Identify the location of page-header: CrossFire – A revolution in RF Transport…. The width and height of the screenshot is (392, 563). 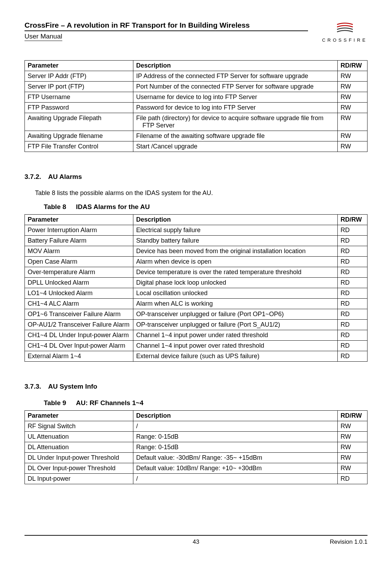
(196, 32).